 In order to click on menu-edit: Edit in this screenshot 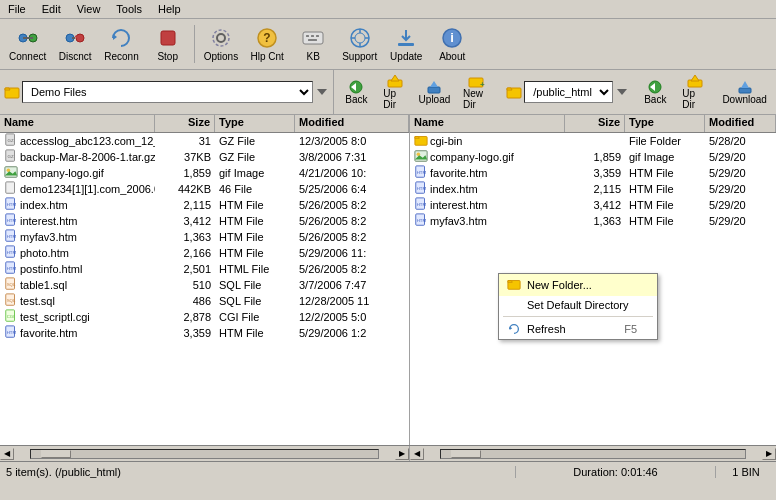, I will do `click(52, 9)`.